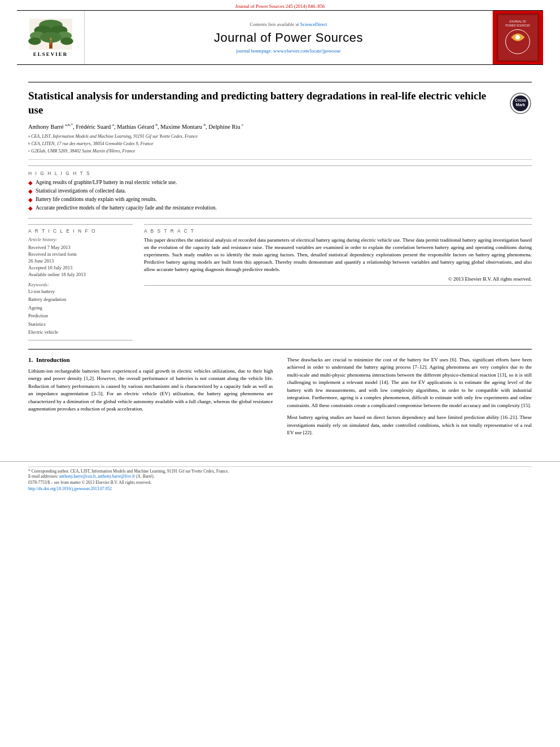 This screenshot has height=747, width=560. What do you see at coordinates (289, 51) in the screenshot?
I see `journal-homepage-link: journal homepage: www.elsevier.com/locat…` at bounding box center [289, 51].